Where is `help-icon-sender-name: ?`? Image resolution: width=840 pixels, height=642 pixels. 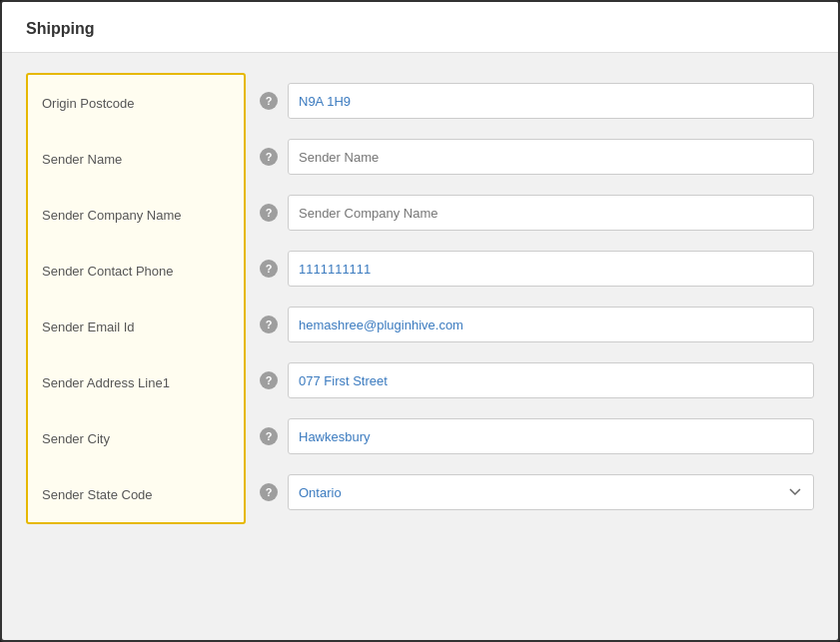
help-icon-sender-name: ? is located at coordinates (269, 157).